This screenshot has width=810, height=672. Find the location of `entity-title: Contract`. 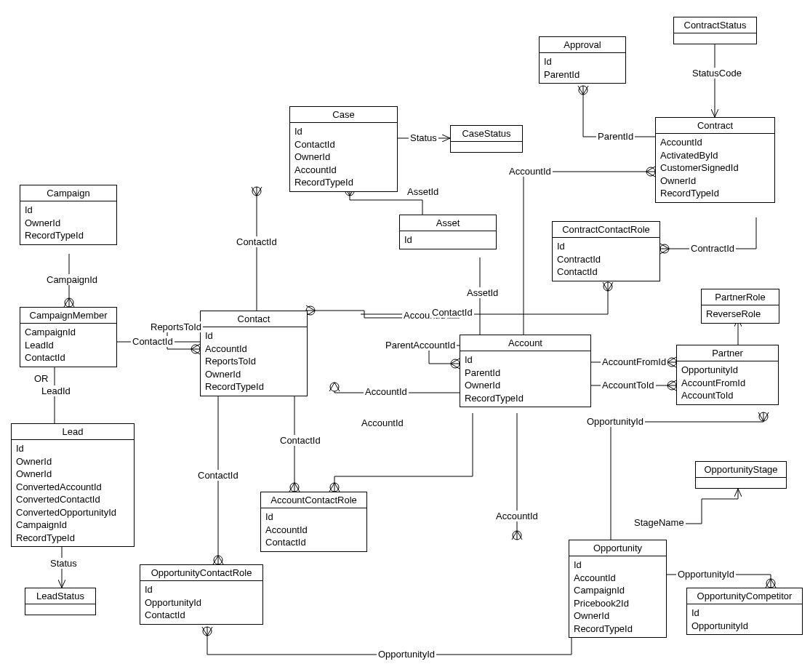

entity-title: Contract is located at coordinates (715, 126).